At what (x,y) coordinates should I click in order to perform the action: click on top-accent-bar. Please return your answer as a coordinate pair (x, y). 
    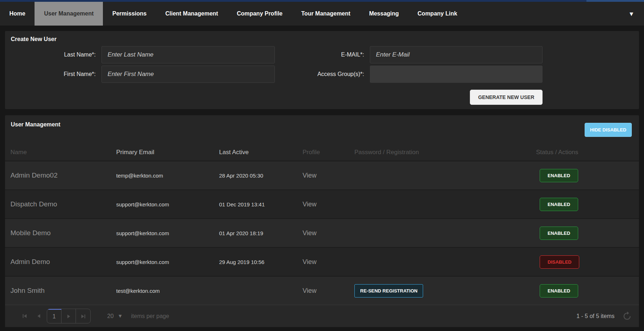
    Looking at the image, I should click on (322, 1).